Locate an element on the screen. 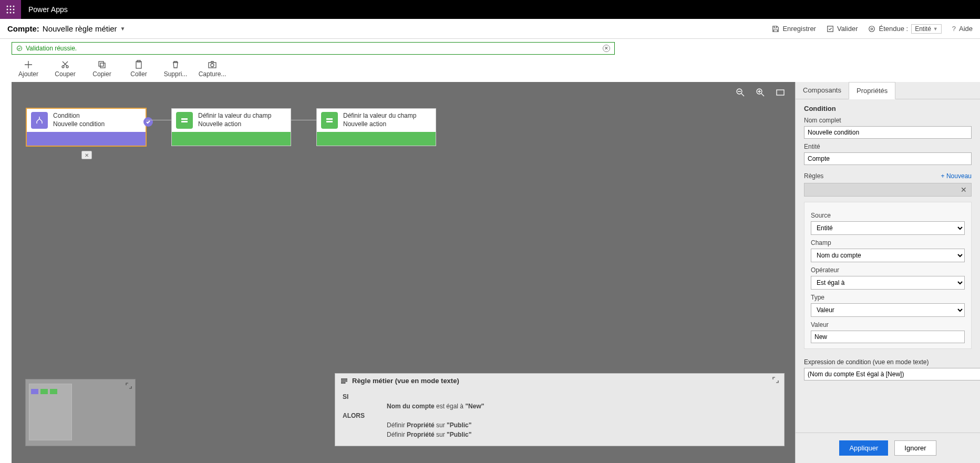  toolbar-add: Ajouter is located at coordinates (28, 69).